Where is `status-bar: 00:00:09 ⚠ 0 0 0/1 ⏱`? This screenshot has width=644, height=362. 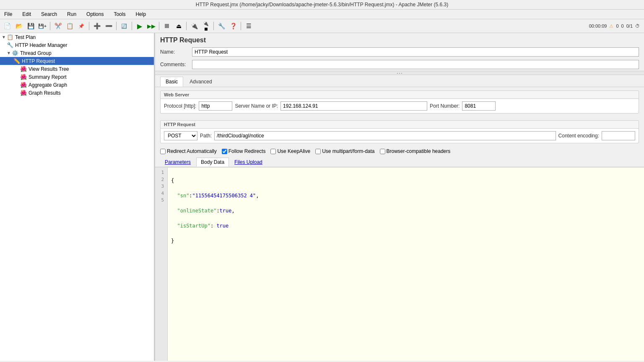 status-bar: 00:00:09 ⚠ 0 0 0/1 ⏱ is located at coordinates (615, 26).